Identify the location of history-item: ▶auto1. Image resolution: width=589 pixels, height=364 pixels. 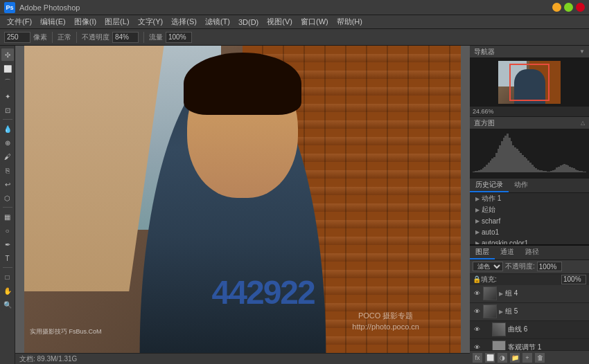
(529, 232).